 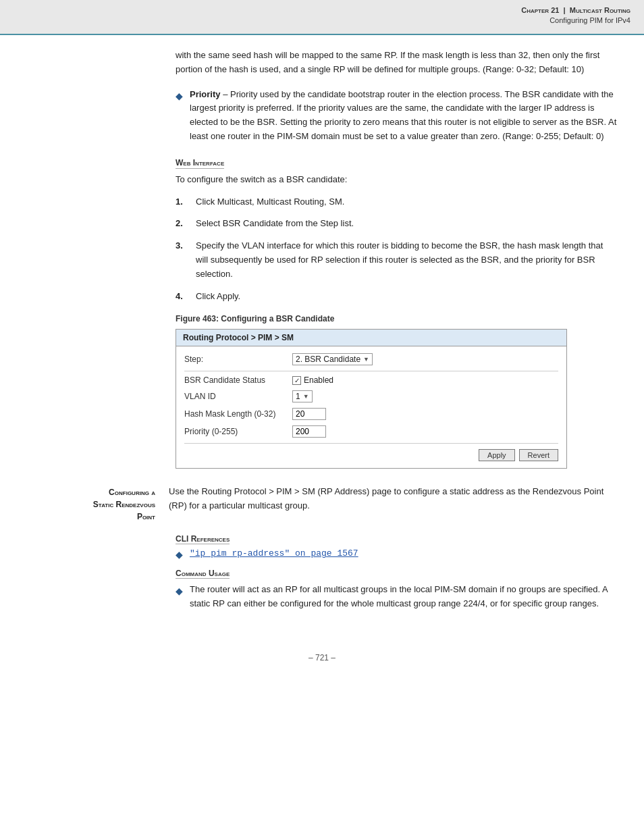 What do you see at coordinates (205, 95) in the screenshot?
I see `priority-term: Priority` at bounding box center [205, 95].